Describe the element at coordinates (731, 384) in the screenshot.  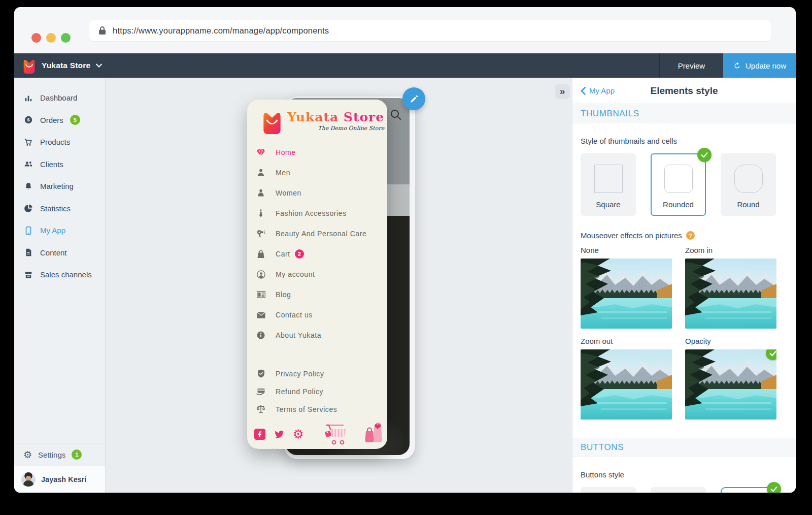
I see `effect-opacity-thumbnail` at that location.